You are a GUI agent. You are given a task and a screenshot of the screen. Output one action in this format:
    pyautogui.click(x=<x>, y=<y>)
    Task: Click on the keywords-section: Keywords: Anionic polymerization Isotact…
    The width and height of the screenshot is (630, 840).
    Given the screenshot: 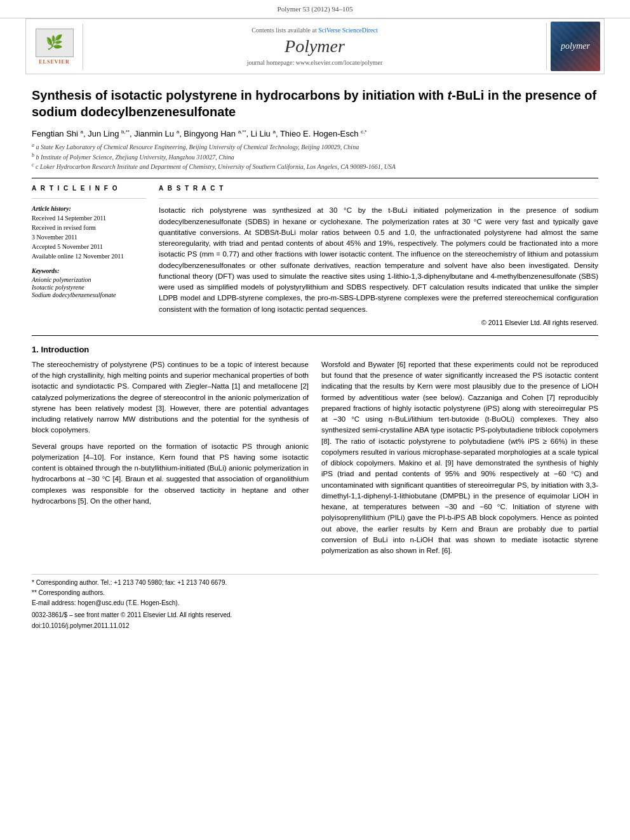 What is the action you would take?
    pyautogui.click(x=89, y=283)
    